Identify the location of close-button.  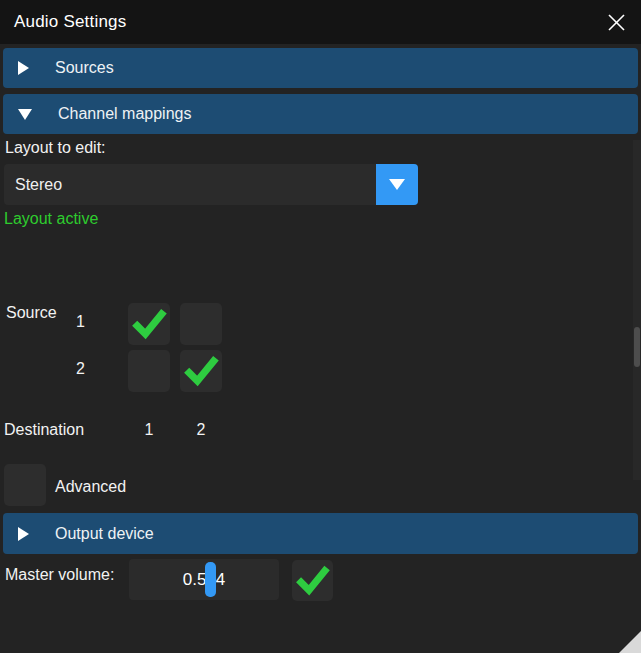
(616, 22).